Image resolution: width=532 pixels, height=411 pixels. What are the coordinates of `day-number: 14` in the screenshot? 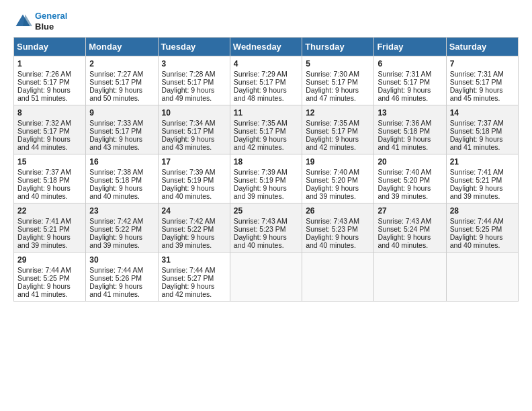 It's located at (482, 113).